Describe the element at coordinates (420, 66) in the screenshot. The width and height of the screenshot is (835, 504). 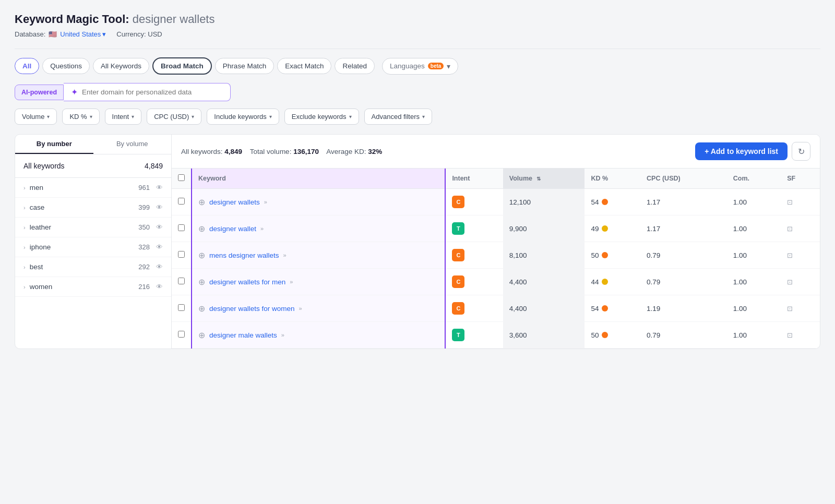
I see `tab-languages: Languages beta ▾` at that location.